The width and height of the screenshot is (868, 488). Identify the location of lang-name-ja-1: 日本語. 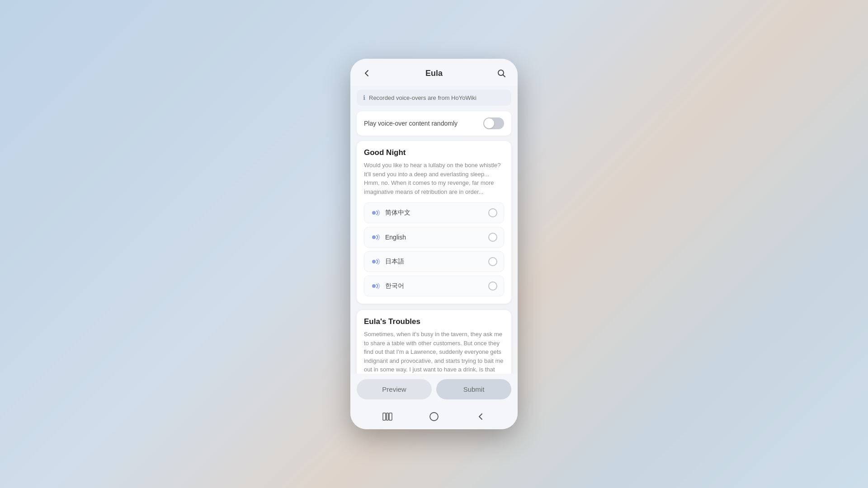
(395, 262).